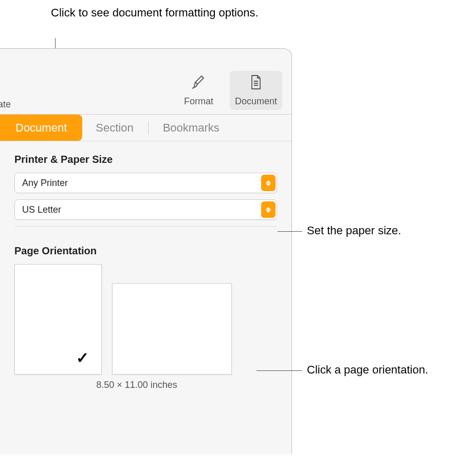 Image resolution: width=476 pixels, height=466 pixels. What do you see at coordinates (198, 90) in the screenshot?
I see `format-button: Format` at bounding box center [198, 90].